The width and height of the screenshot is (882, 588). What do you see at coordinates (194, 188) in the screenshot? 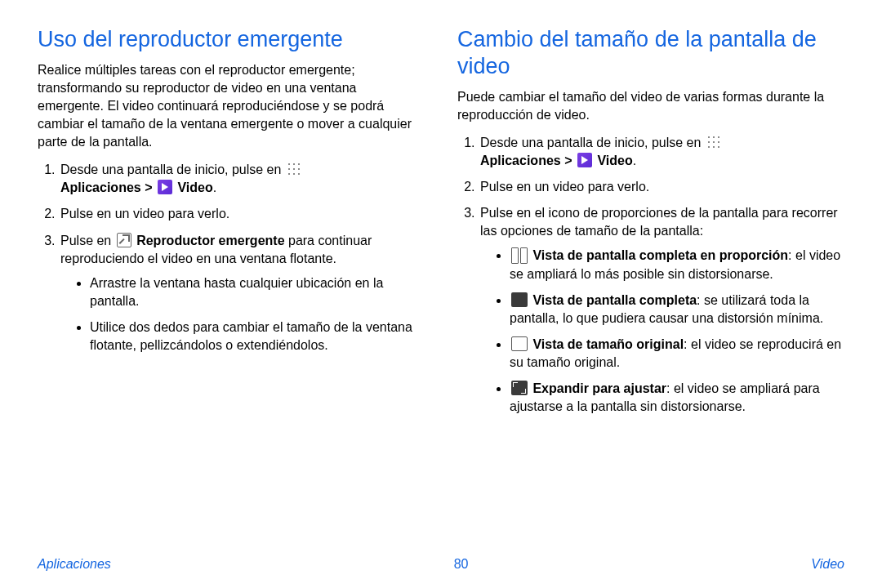
I see `step1-video-label: Video` at bounding box center [194, 188].